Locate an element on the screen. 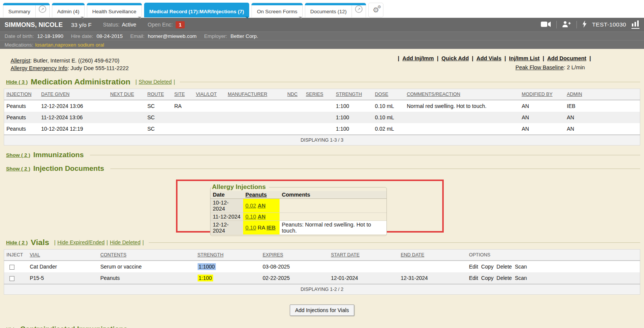 The height and width of the screenshot is (328, 644). tab-admin: Admin (4) is located at coordinates (68, 10).